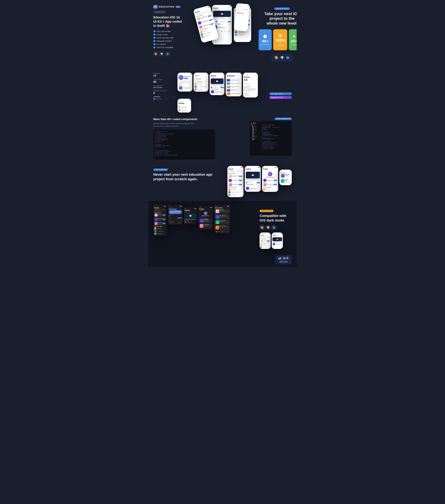 The width and height of the screenshot is (445, 504). I want to click on feature-item: ✓ Styleguide included, so click(171, 41).